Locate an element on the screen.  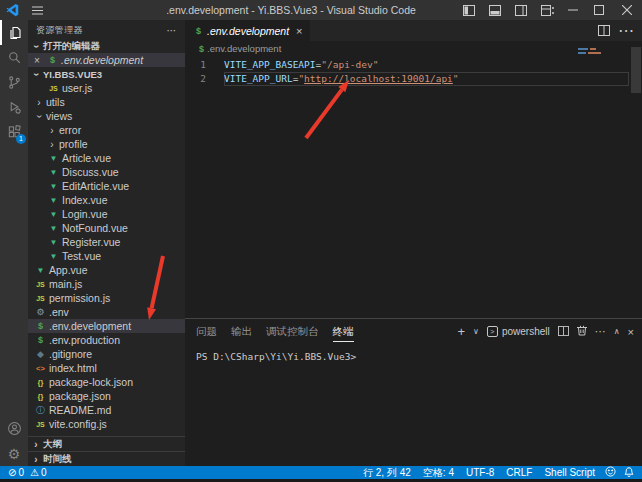
shell-file-icon: $ is located at coordinates (52, 60).